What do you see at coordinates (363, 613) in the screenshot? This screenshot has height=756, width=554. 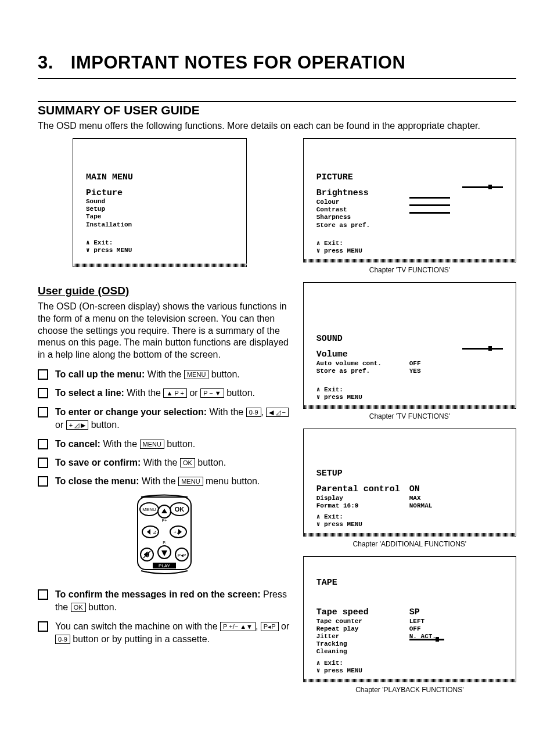 I see `osd-highlight: Tape speed` at bounding box center [363, 613].